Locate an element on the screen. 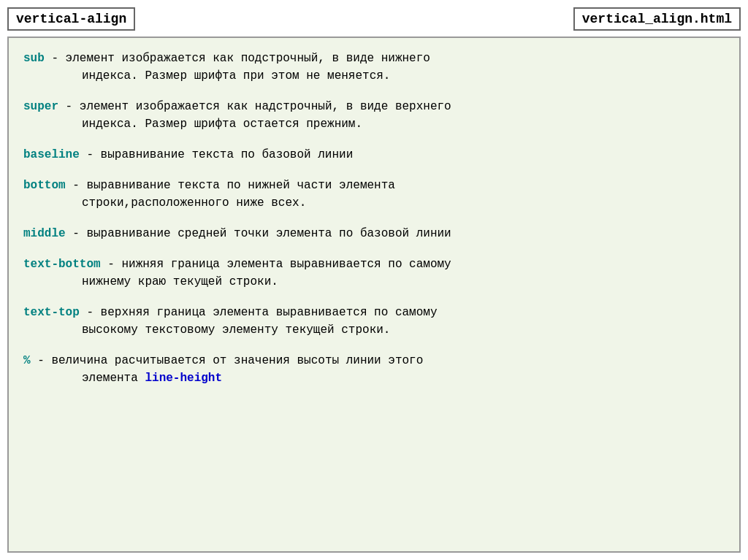 The image size is (748, 560). entry-text-bottom-line1: - нижняя граница элемента выравнивается … is located at coordinates (276, 264).